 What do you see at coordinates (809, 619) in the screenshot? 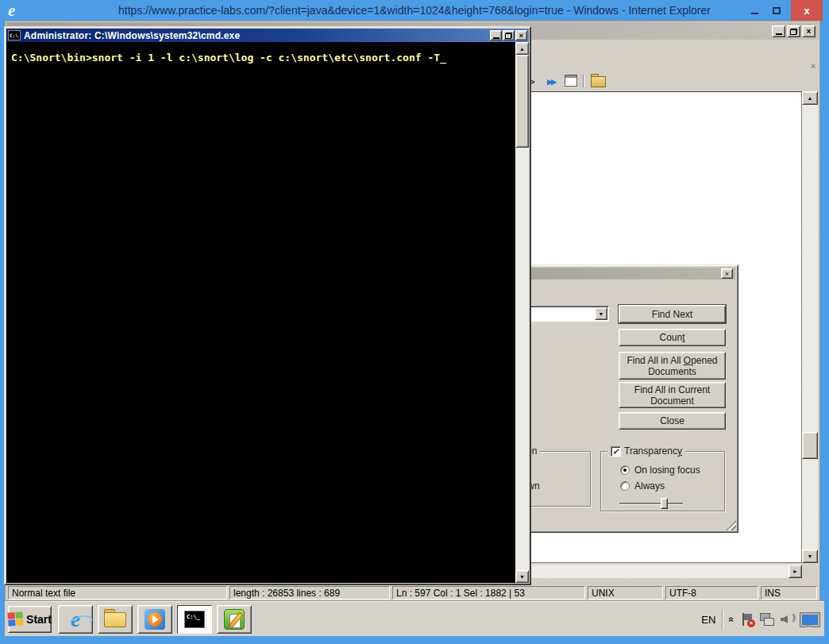
I see `display-monitor-icon` at bounding box center [809, 619].